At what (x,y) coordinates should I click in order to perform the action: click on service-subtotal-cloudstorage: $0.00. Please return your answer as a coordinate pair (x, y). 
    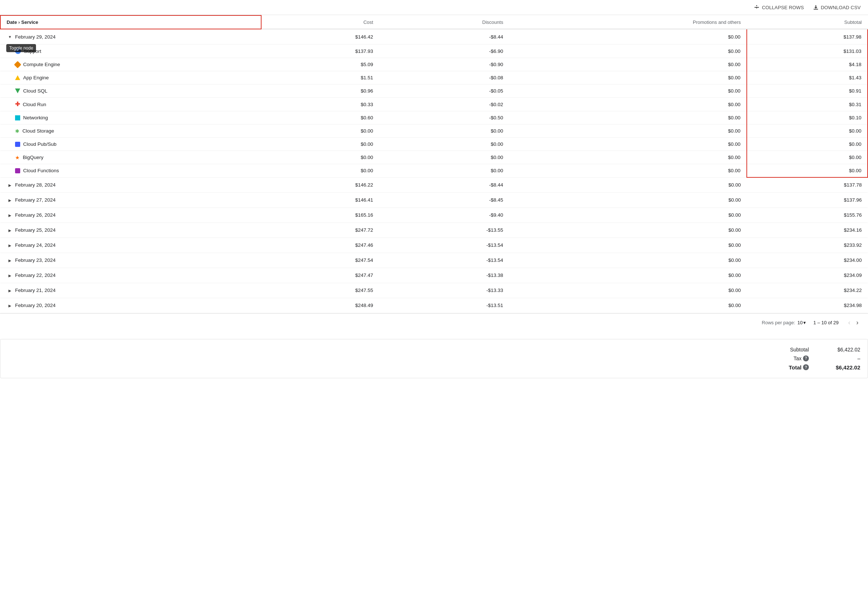
    Looking at the image, I should click on (807, 131).